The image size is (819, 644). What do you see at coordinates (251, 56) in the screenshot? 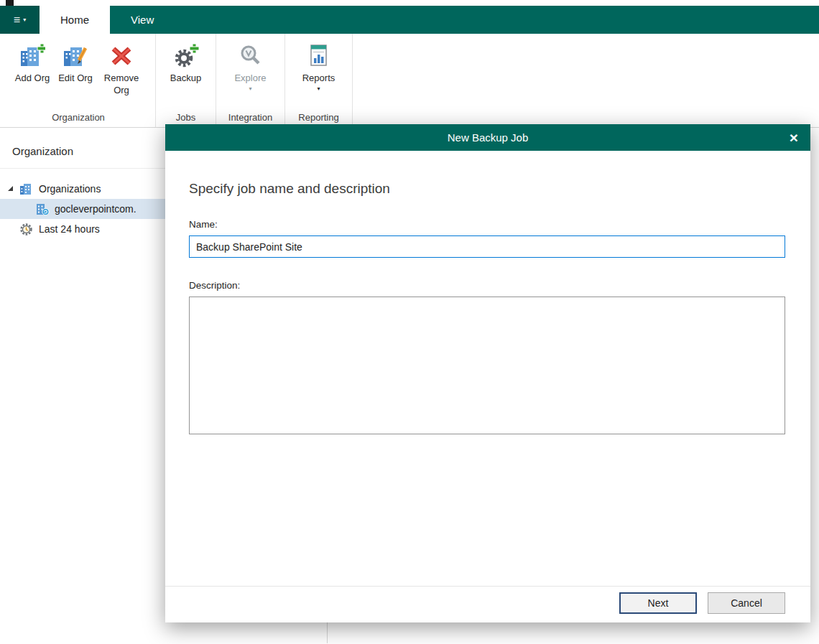
I see `explore-icon` at bounding box center [251, 56].